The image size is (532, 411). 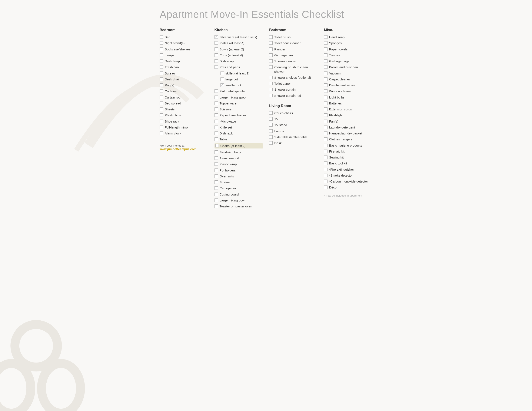 I want to click on list-item: Toilet brush, so click(x=293, y=37).